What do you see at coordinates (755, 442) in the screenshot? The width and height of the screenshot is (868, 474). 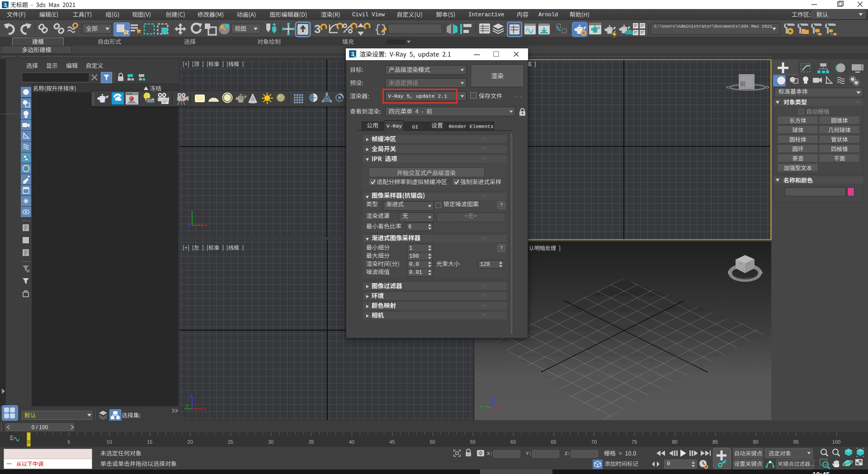 I see `svg-text: 90` at bounding box center [755, 442].